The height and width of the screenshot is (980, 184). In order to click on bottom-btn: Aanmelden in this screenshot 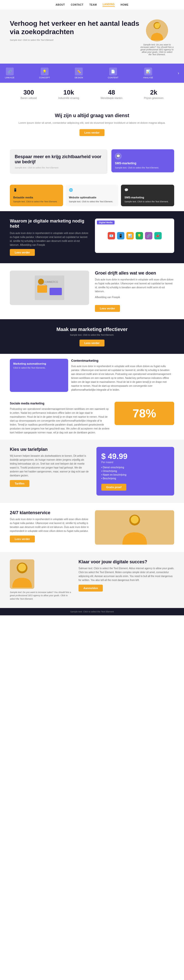, I will do `click(90, 588)`.